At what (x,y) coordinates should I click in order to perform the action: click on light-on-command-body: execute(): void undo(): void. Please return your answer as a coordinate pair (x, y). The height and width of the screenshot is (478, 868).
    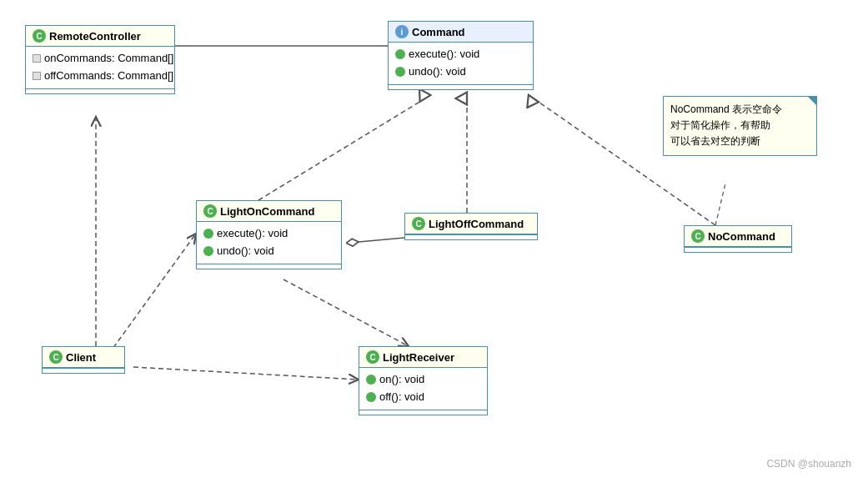
    Looking at the image, I should click on (268, 243).